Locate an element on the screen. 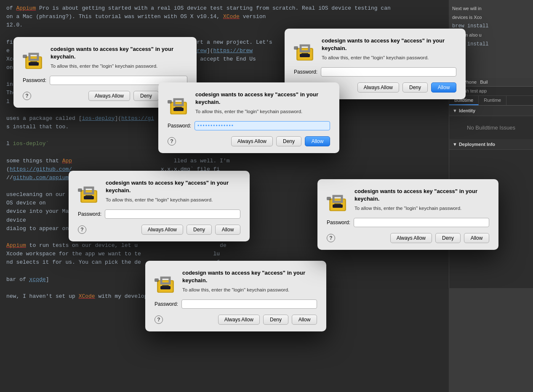  editor-line: Xcode workspace for the app we want to t… is located at coordinates (246, 254).